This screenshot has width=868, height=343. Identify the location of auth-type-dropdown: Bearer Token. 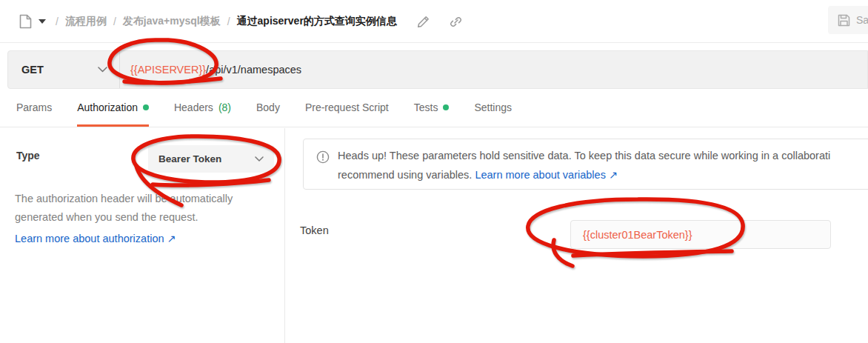
(211, 159).